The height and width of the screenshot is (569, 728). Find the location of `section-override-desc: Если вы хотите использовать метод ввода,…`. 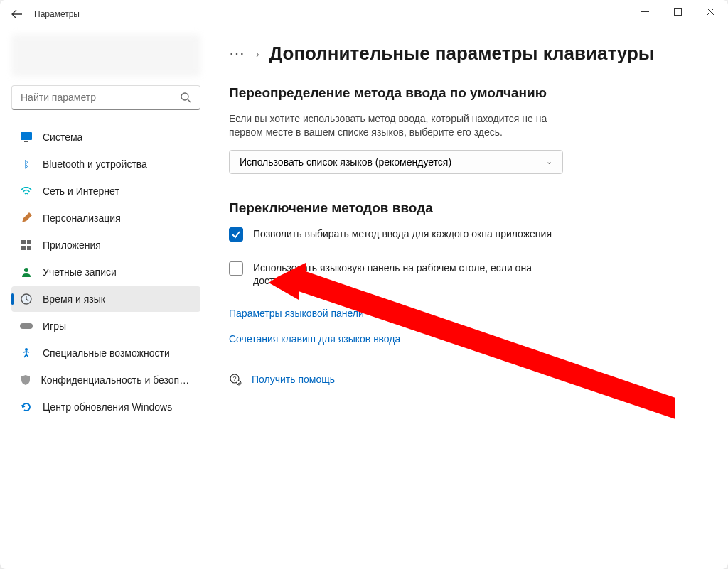

section-override-desc: Если вы хотите использовать метод ввода,… is located at coordinates (396, 126).